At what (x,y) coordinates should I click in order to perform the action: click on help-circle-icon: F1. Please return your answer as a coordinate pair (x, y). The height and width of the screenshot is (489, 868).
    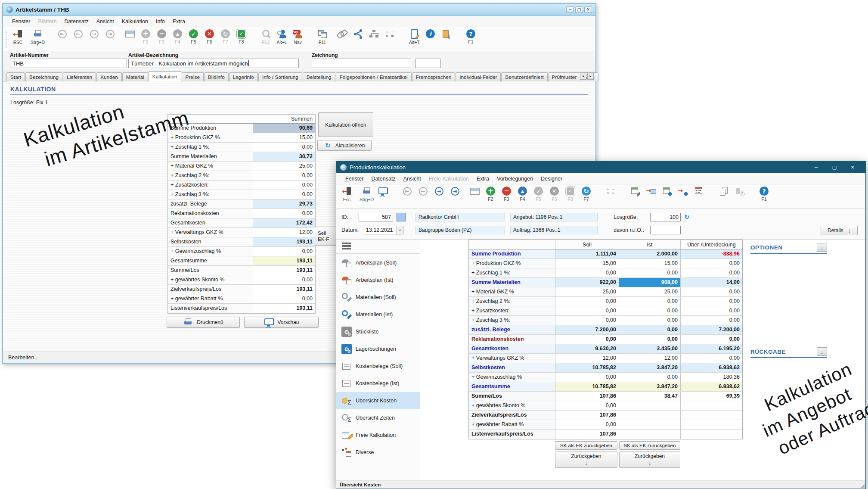
    Looking at the image, I should click on (764, 194).